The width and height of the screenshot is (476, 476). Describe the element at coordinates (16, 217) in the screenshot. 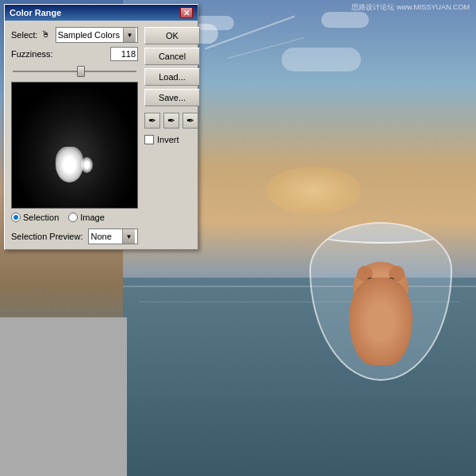

I see `selection-radio-circle` at that location.